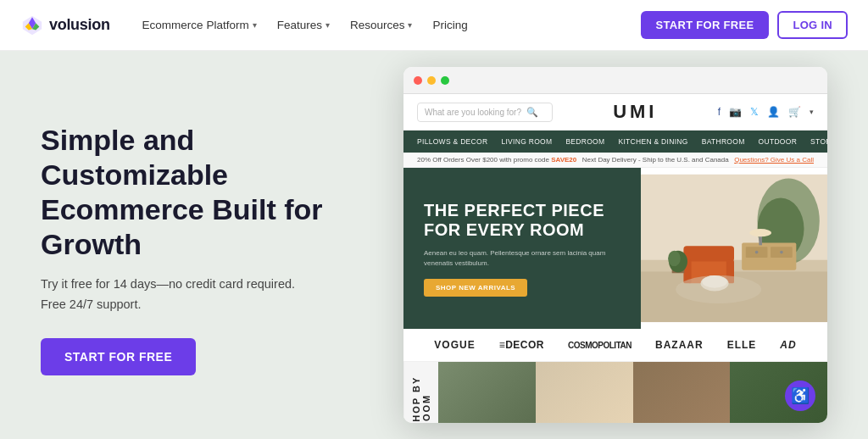  I want to click on shop-by-room-label: SHOP BY ROOM, so click(420, 392).